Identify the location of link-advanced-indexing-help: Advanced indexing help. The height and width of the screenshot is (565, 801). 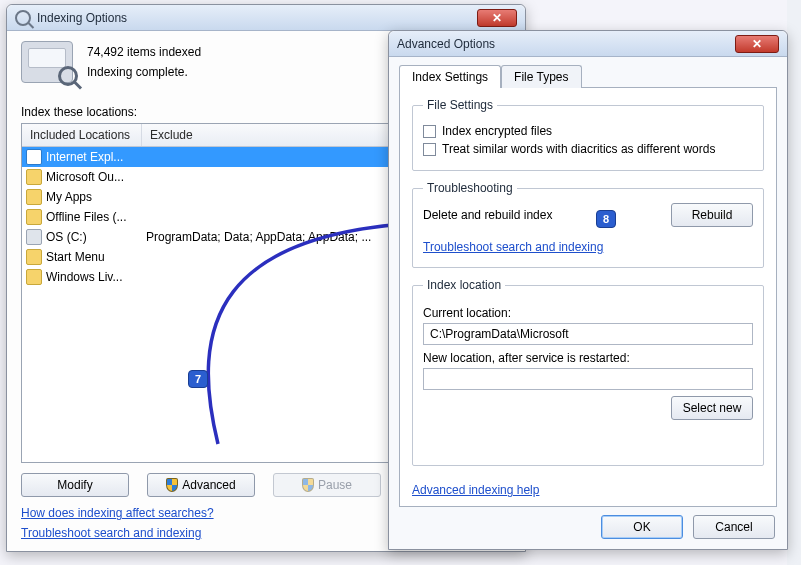
(476, 490).